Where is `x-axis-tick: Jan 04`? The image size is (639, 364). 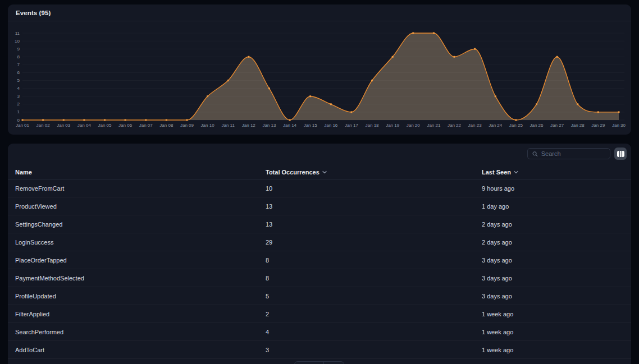 x-axis-tick: Jan 04 is located at coordinates (84, 126).